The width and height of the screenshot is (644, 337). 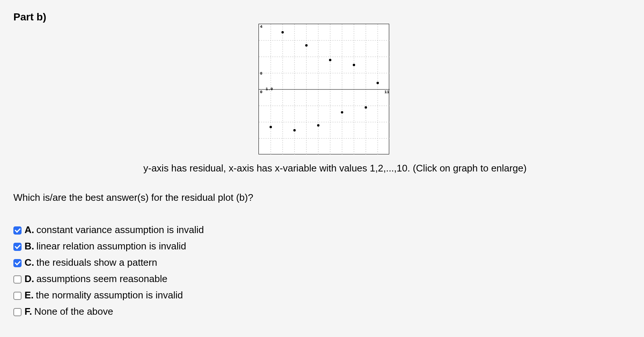 What do you see at coordinates (261, 92) in the screenshot?
I see `x-tick-origin-left: 0` at bounding box center [261, 92].